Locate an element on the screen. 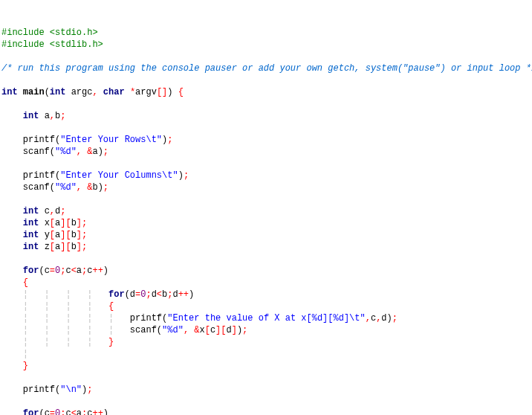 The height and width of the screenshot is (415, 532). tok: /* run this program using the console pa… is located at coordinates (267, 68).